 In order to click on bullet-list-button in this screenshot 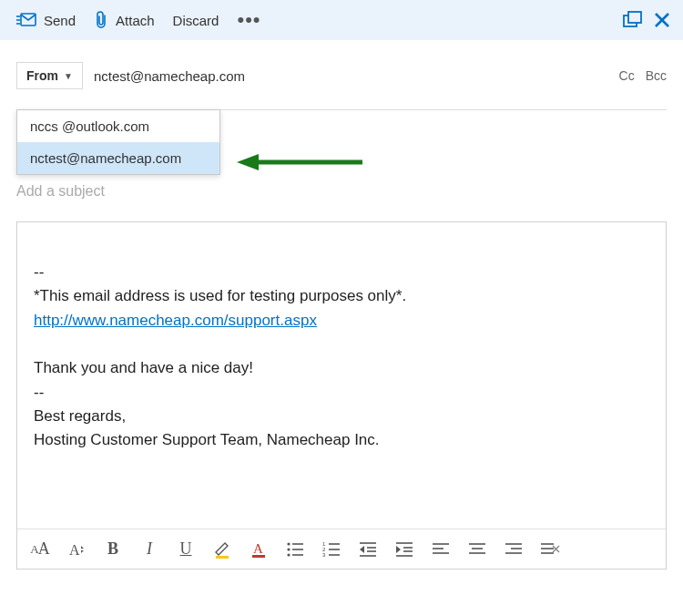, I will do `click(295, 549)`.